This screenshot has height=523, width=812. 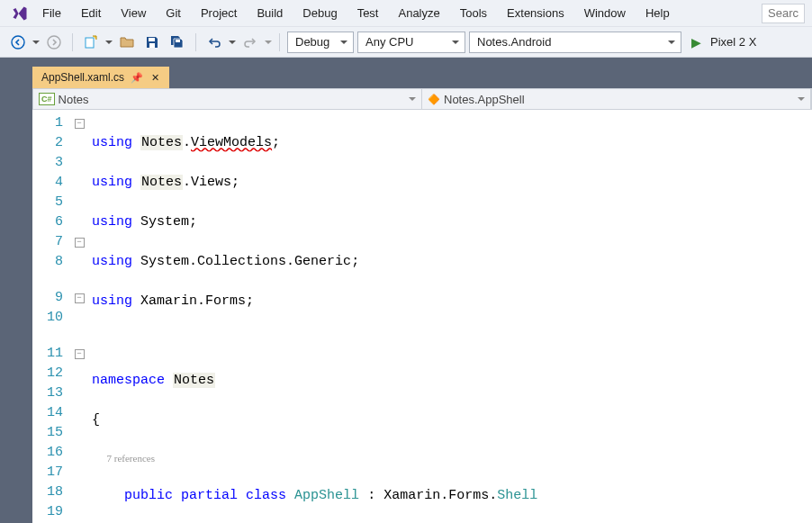 I want to click on line-number-gutter: 12345678 910 111213141516171819, so click(x=52, y=317).